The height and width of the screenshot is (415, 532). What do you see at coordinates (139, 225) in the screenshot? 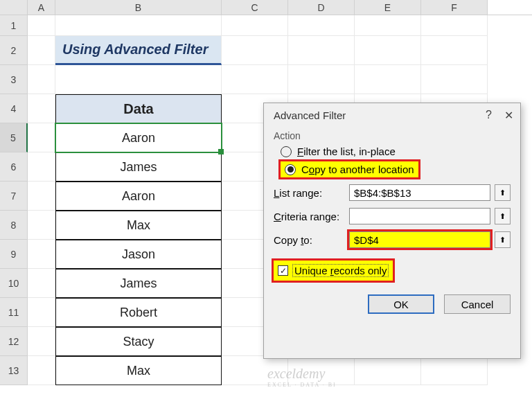
I see `cell-B8: Max` at bounding box center [139, 225].